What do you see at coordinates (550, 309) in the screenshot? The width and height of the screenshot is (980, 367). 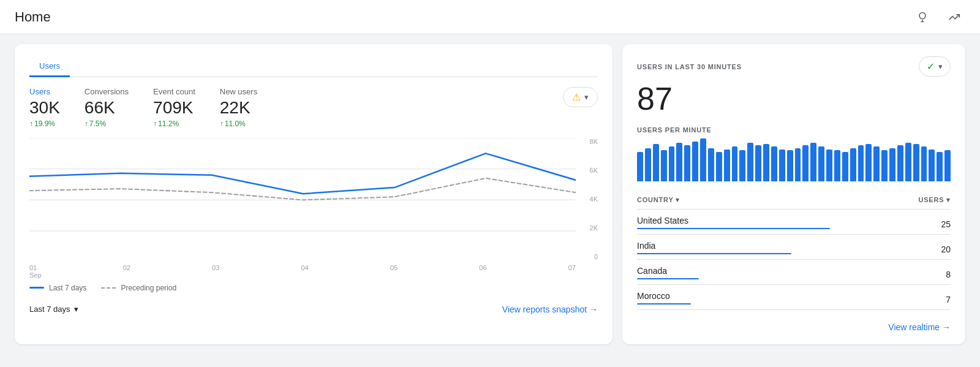 I see `view-reports-link: View reports snapshot →` at bounding box center [550, 309].